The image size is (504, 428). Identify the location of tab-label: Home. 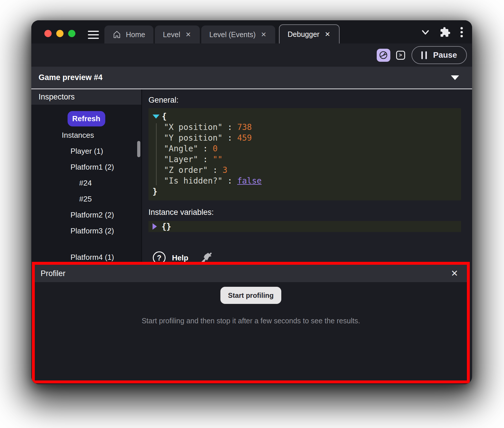
(136, 35).